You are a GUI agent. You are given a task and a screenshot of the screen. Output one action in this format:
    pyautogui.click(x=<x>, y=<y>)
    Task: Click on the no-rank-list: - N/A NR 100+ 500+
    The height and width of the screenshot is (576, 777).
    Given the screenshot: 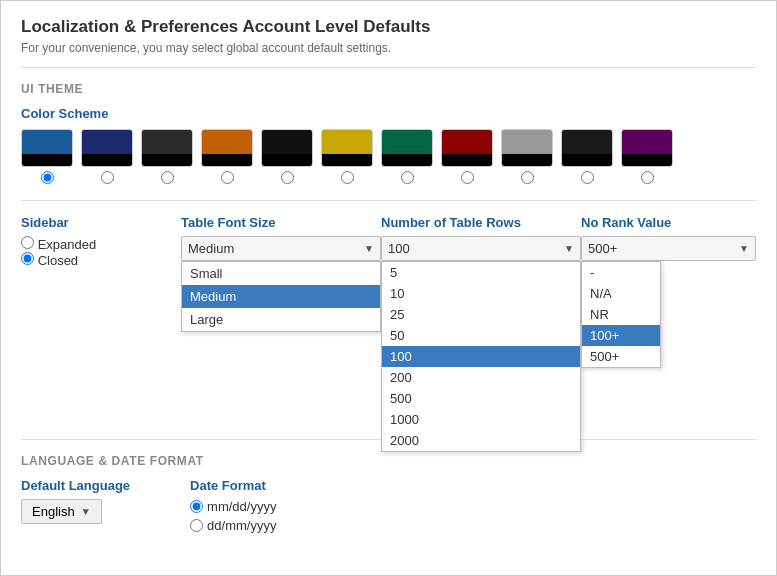 What is the action you would take?
    pyautogui.click(x=621, y=314)
    